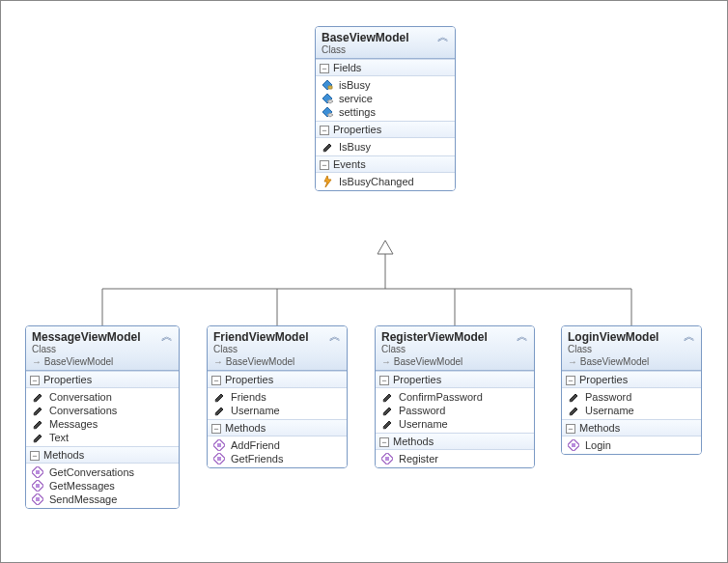 The width and height of the screenshot is (728, 563). Describe the element at coordinates (385, 85) in the screenshot. I see `member-row: isBusy` at that location.